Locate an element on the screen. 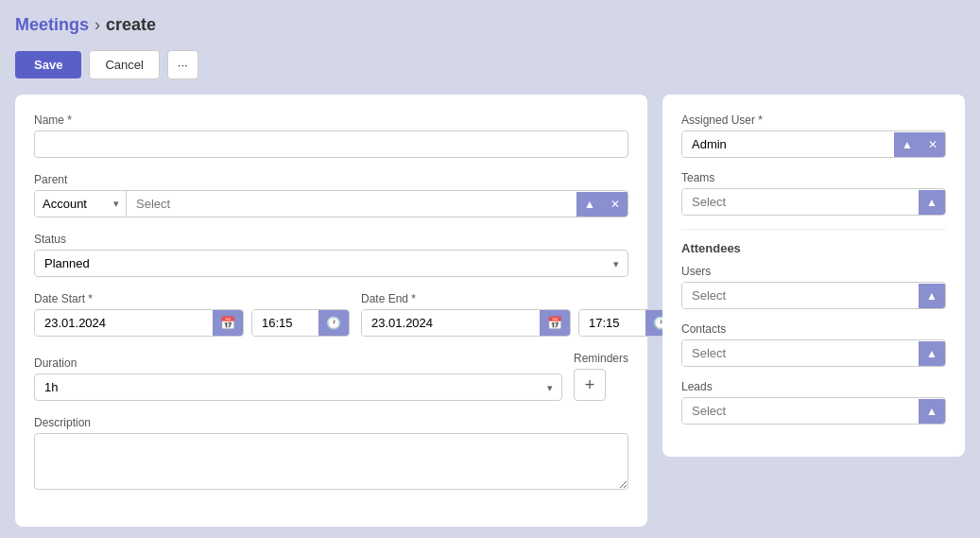  contacts-expand-button: ▲ is located at coordinates (932, 354).